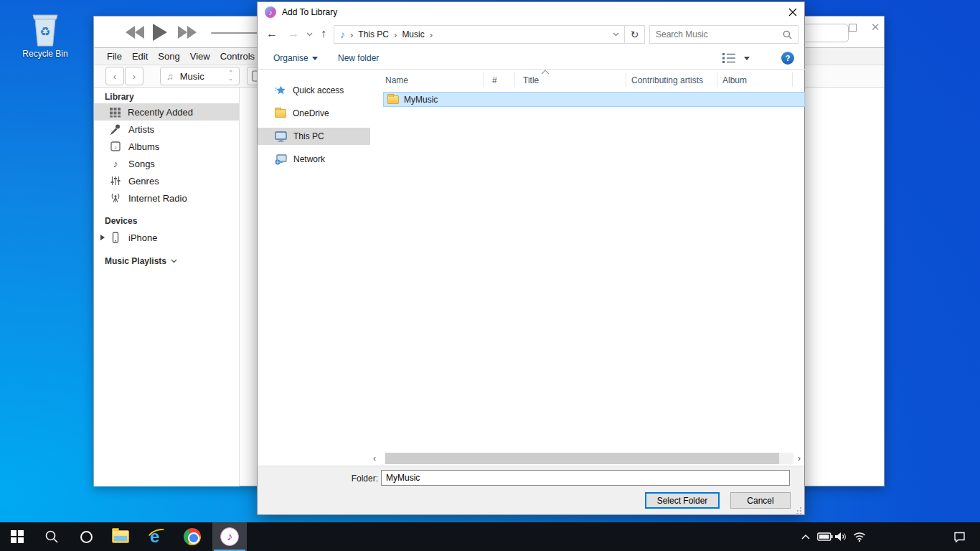  Describe the element at coordinates (616, 34) in the screenshot. I see `address-dropdown-icon` at that location.